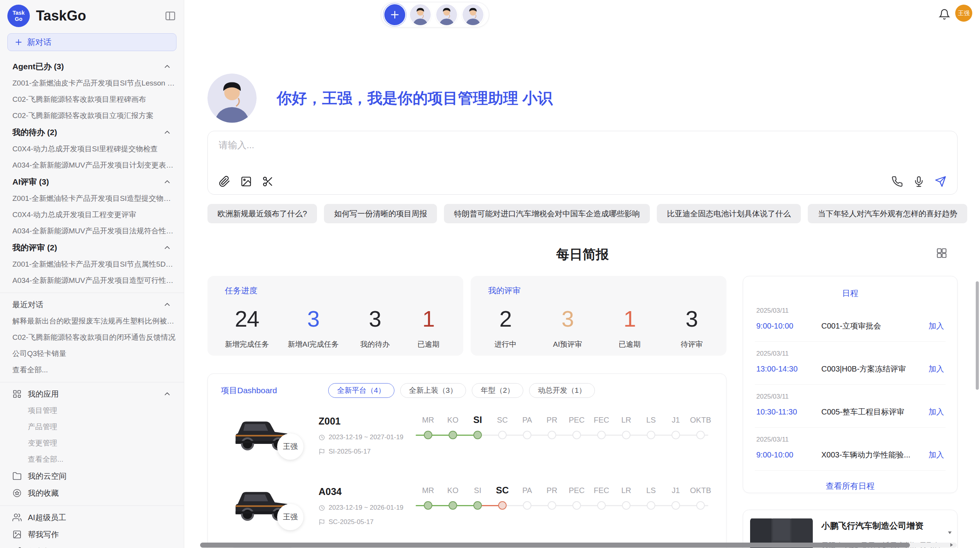  What do you see at coordinates (94, 337) in the screenshot?
I see `recent-conversation-item: C02-飞腾新能源轻客改款项目的闭环通告反馈情况` at bounding box center [94, 337].